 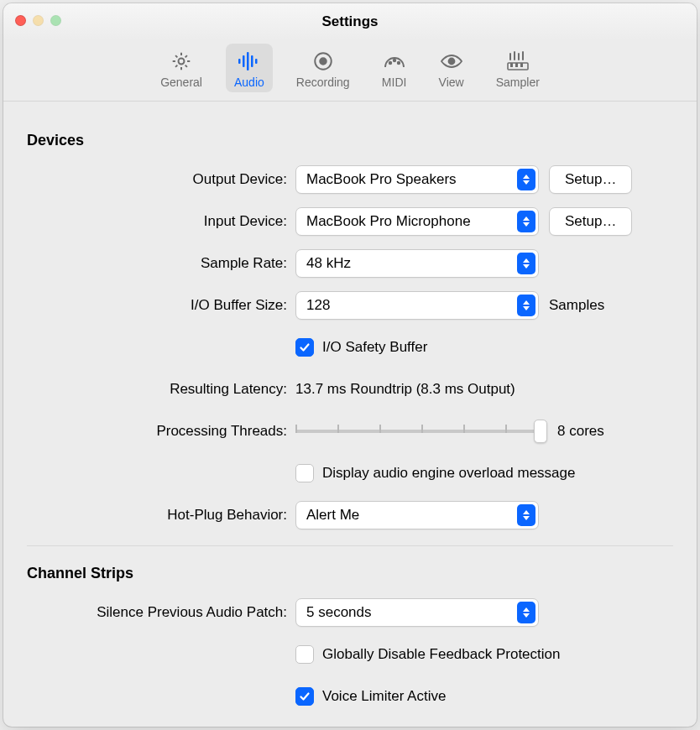 What do you see at coordinates (20, 20) in the screenshot?
I see `close-window-button` at bounding box center [20, 20].